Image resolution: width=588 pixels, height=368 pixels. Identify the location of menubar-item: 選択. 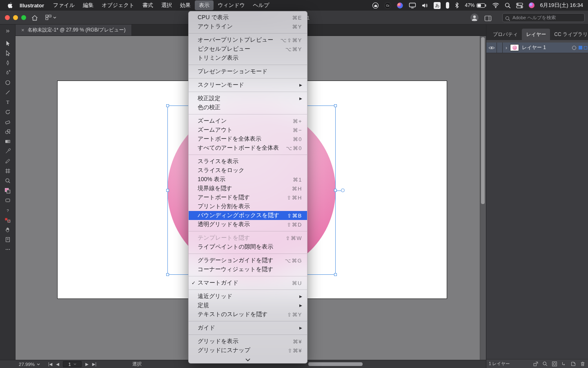
(167, 5).